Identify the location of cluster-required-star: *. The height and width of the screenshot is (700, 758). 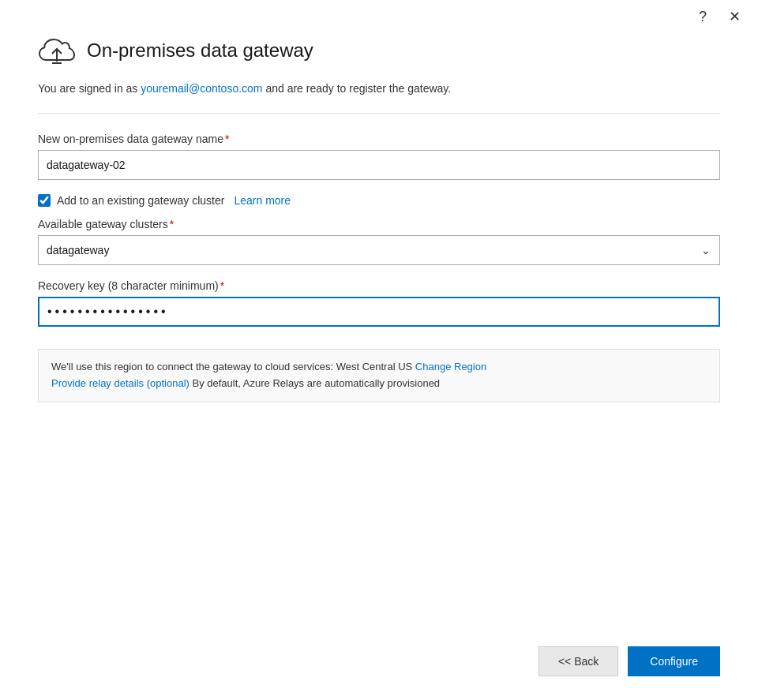
(172, 224).